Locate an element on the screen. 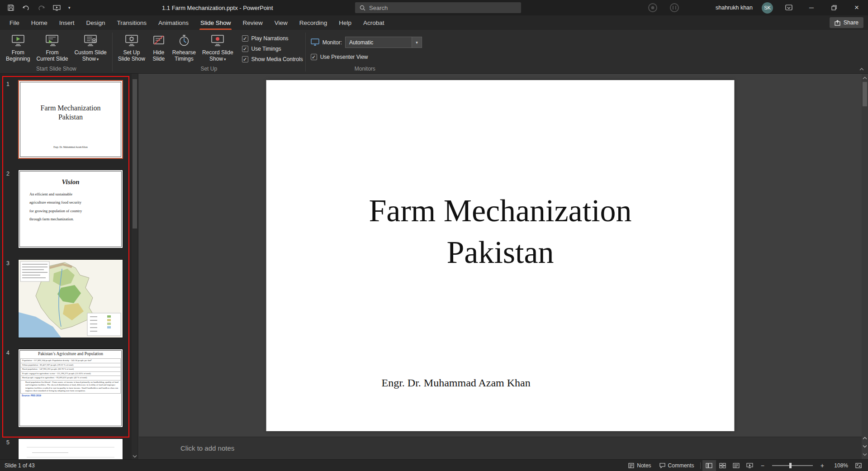  tab-file: File is located at coordinates (14, 23).